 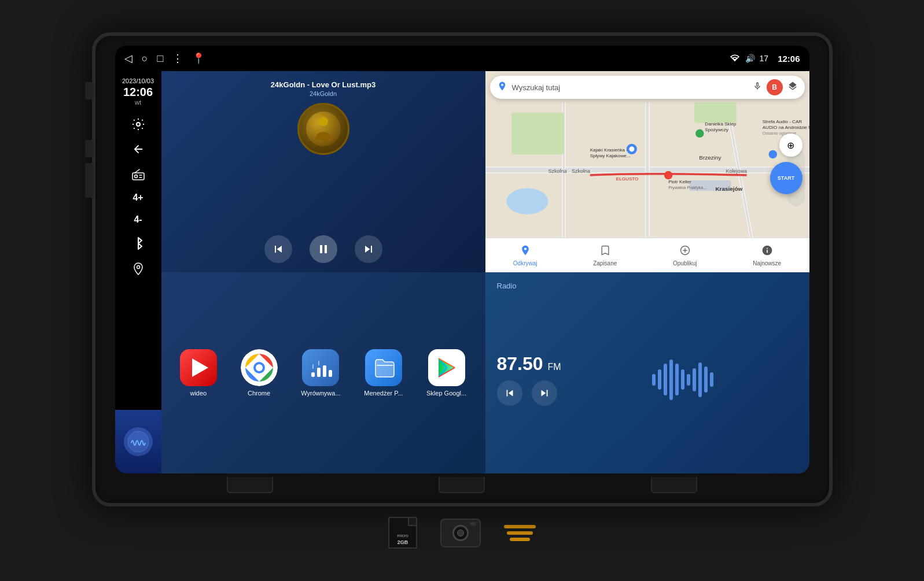 I want to click on maps-nav-opublikuj: Opublikuj, so click(x=685, y=256).